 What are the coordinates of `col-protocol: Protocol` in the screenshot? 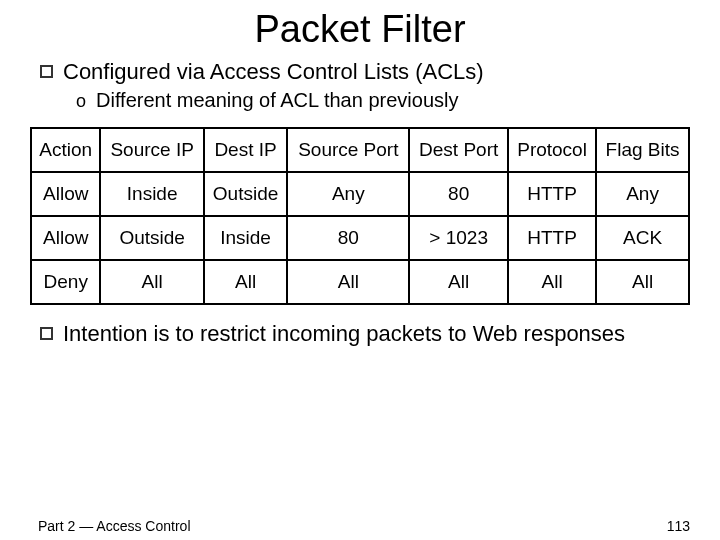 It's located at (552, 150).